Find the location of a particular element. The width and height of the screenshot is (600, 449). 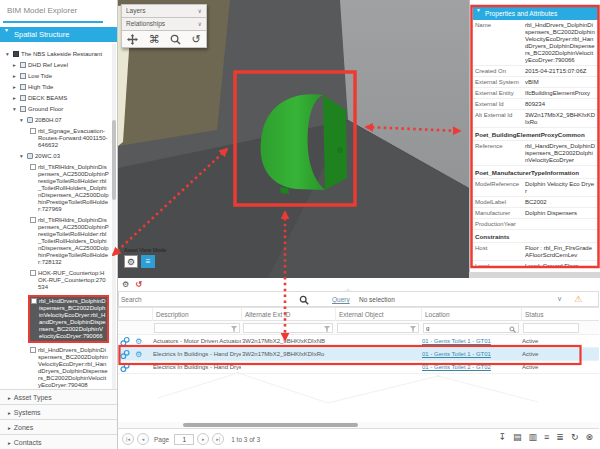

status-filter is located at coordinates (551, 328).